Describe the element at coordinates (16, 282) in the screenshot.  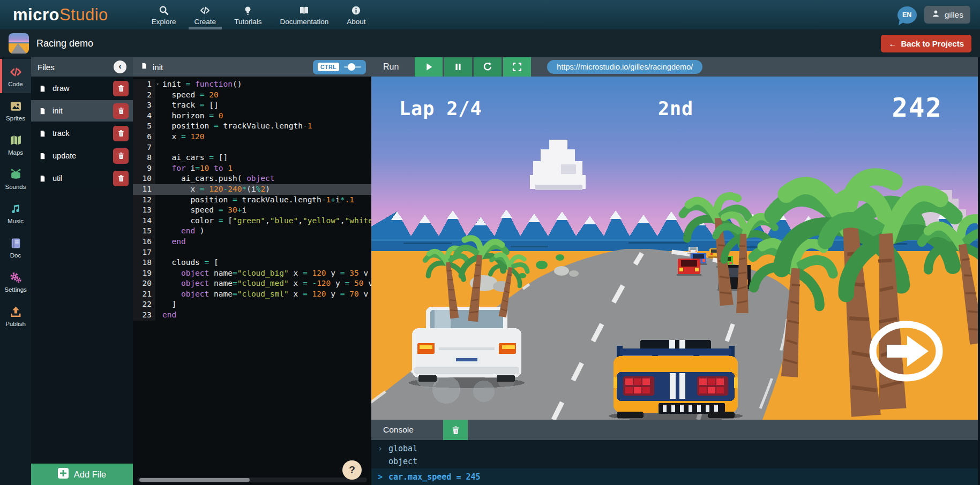
I see `sidebar-item-settings: Settings` at that location.